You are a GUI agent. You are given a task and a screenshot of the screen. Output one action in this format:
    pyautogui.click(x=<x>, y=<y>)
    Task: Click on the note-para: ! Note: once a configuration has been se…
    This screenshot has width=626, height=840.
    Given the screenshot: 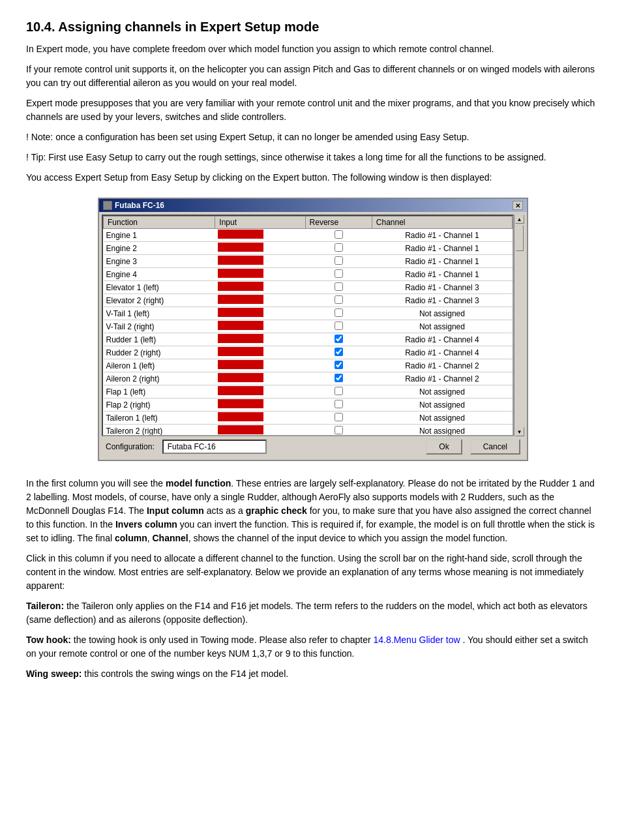 What is the action you would take?
    pyautogui.click(x=313, y=137)
    